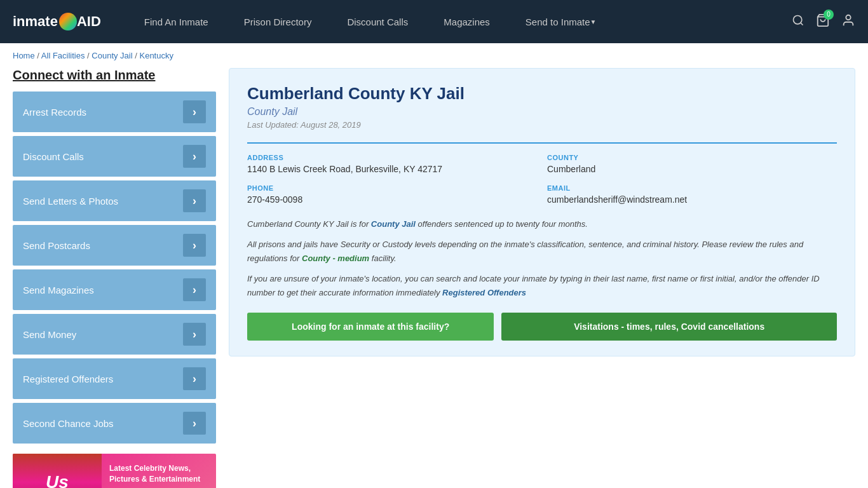 The width and height of the screenshot is (868, 488). Describe the element at coordinates (392, 158) in the screenshot. I see `address-label: ADDRESS` at that location.